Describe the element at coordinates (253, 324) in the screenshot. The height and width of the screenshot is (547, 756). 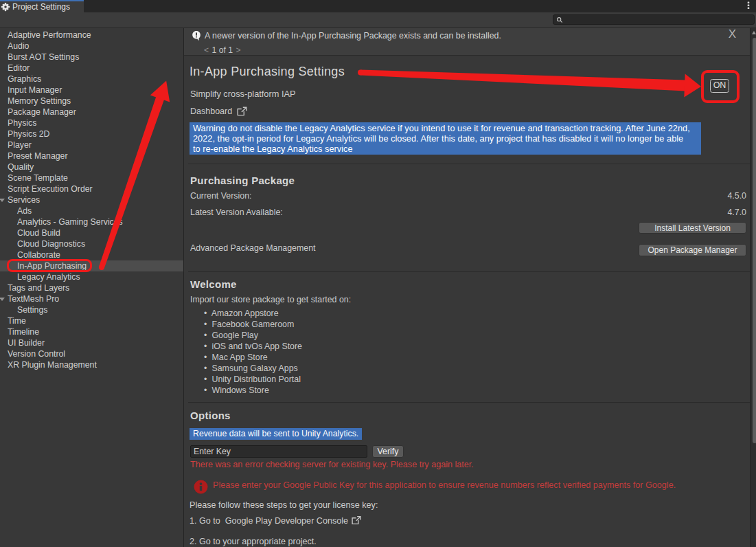
I see `store-list-item: • Facebook Gameroom` at that location.